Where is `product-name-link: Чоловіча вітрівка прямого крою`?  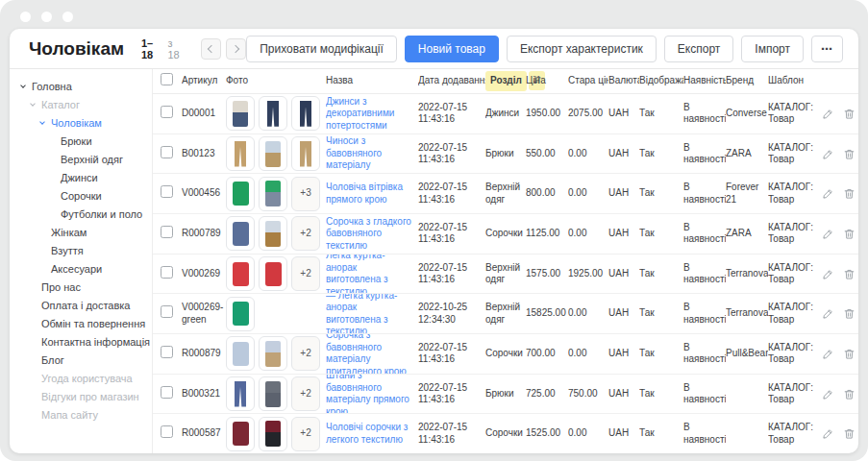 product-name-link: Чоловіча вітрівка прямого крою is located at coordinates (369, 194).